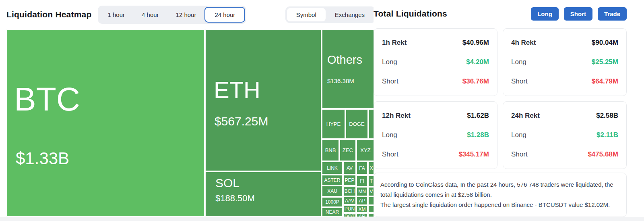  I want to click on long-value: $25.25M, so click(605, 62).